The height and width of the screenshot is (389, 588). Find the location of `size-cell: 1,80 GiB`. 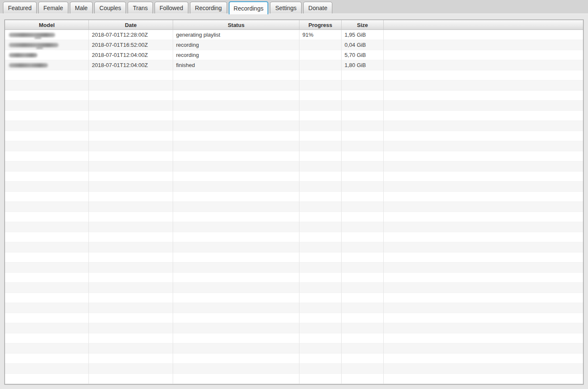

size-cell: 1,80 GiB is located at coordinates (363, 65).